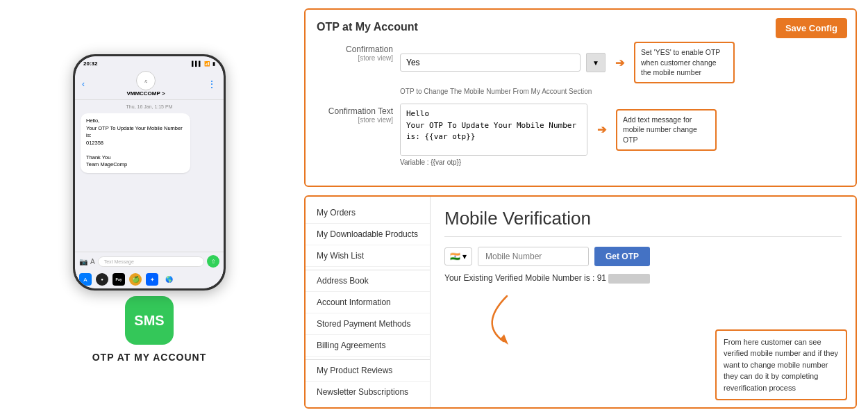 The image size is (868, 417). What do you see at coordinates (149, 279) in the screenshot?
I see `phone-bottom-icons: A ● Pay 🍏 ✦ 🌎` at bounding box center [149, 279].